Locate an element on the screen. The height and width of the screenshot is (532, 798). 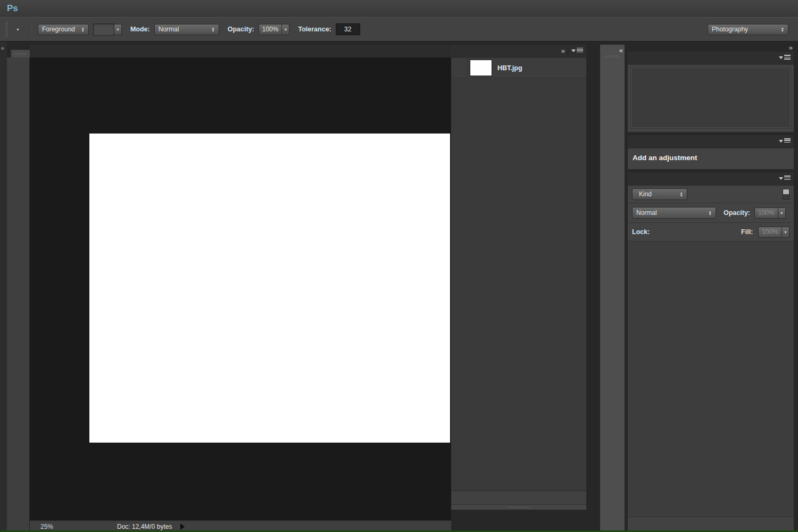
history-panel: » HBT.jpg is located at coordinates (519, 277).